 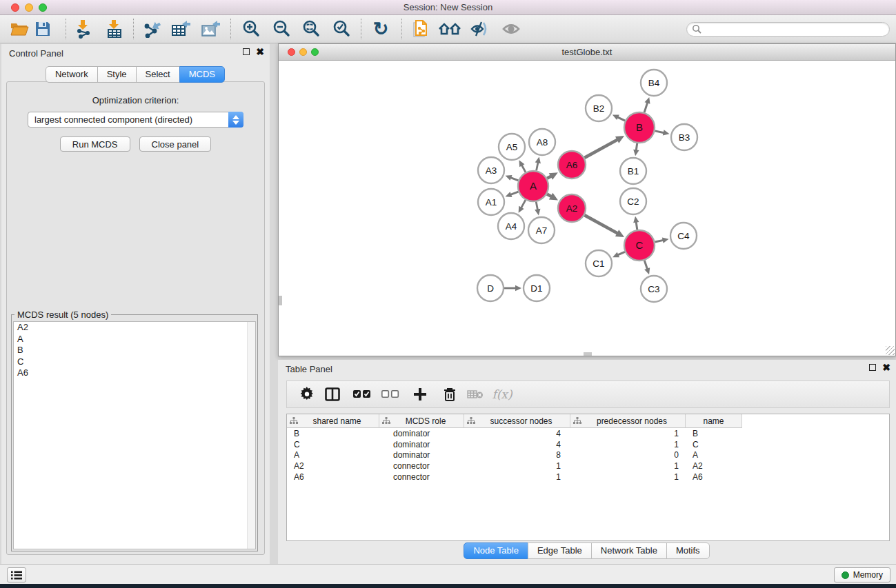 I want to click on cell-shared-name: A6, so click(x=333, y=477).